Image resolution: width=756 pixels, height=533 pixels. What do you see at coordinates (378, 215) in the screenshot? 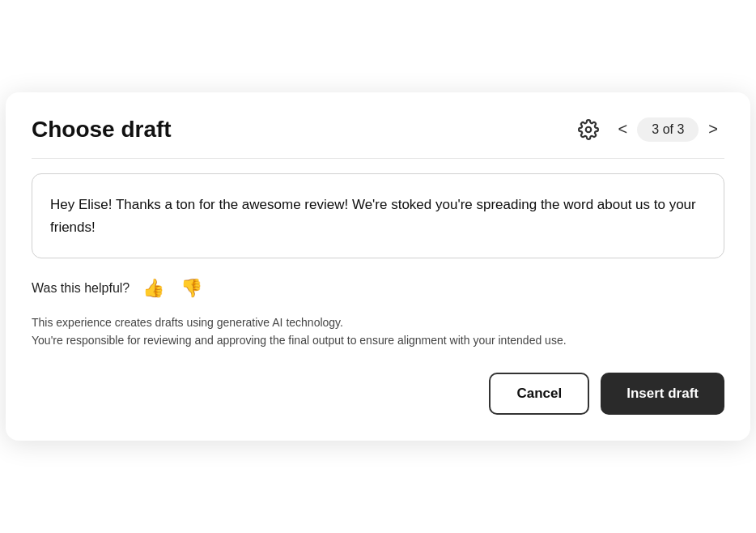
I see `draft-box: Hey Elise! Thanks a ton for the awesome …` at bounding box center [378, 215].